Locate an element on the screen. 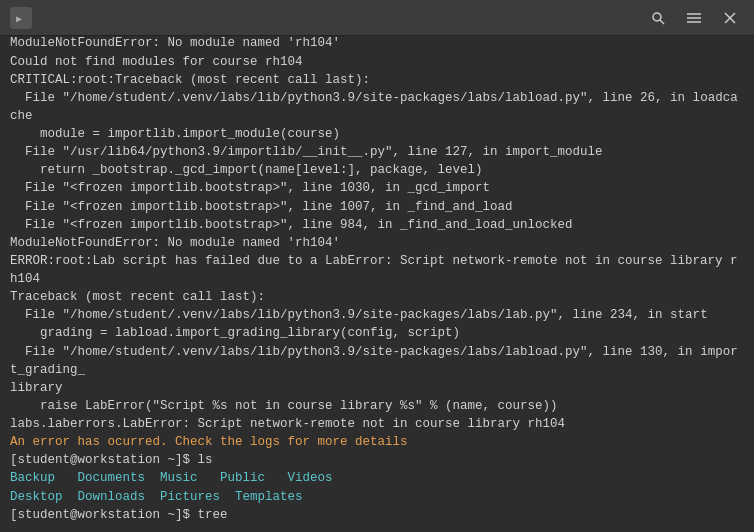 The width and height of the screenshot is (754, 532). title-bar-controls is located at coordinates (694, 18).